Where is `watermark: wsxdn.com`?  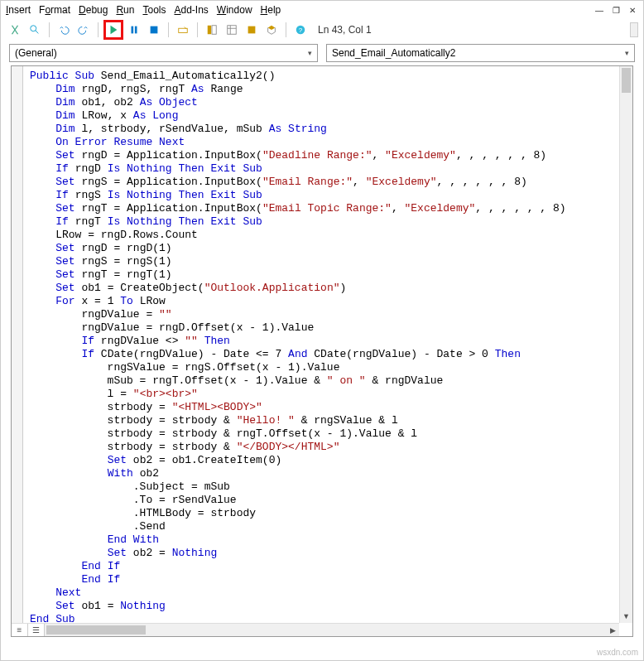
watermark: wsxdn.com is located at coordinates (618, 653).